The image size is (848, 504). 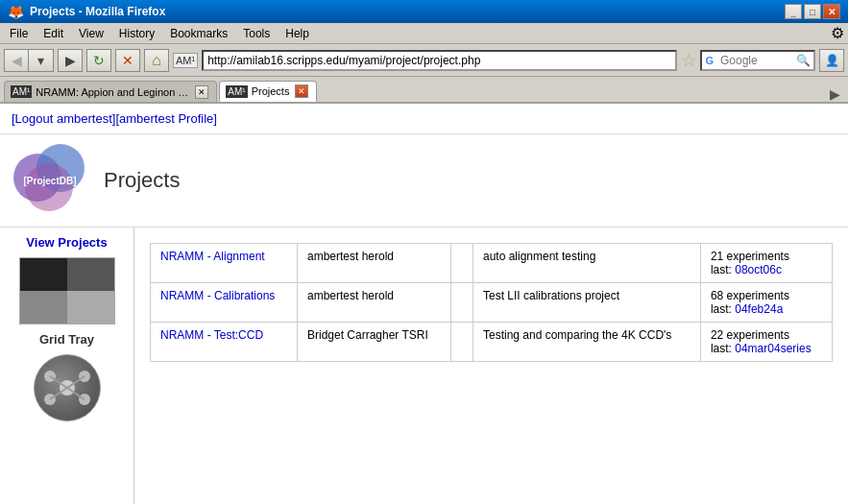 I want to click on window-titlebar: 🦊 Projects - Mozilla Firefox _ □ ✕, so click(x=424, y=12).